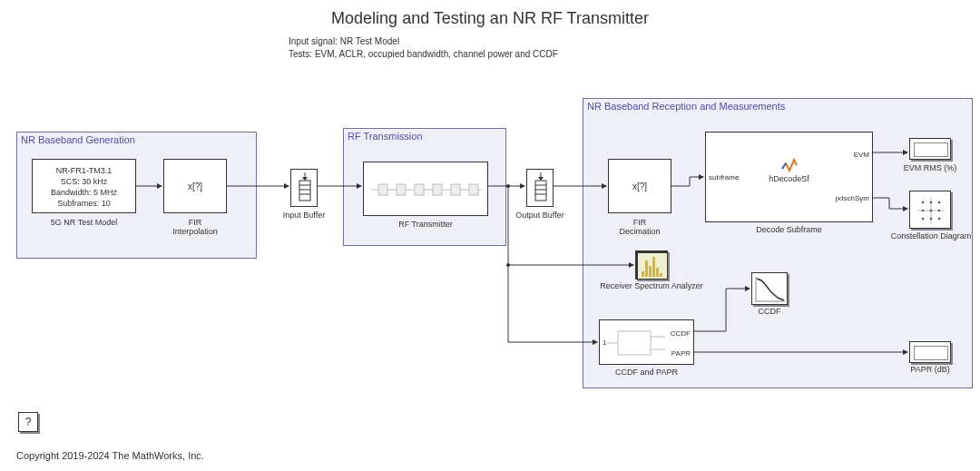  Describe the element at coordinates (724, 178) in the screenshot. I see `port-subframe: subframe` at that location.